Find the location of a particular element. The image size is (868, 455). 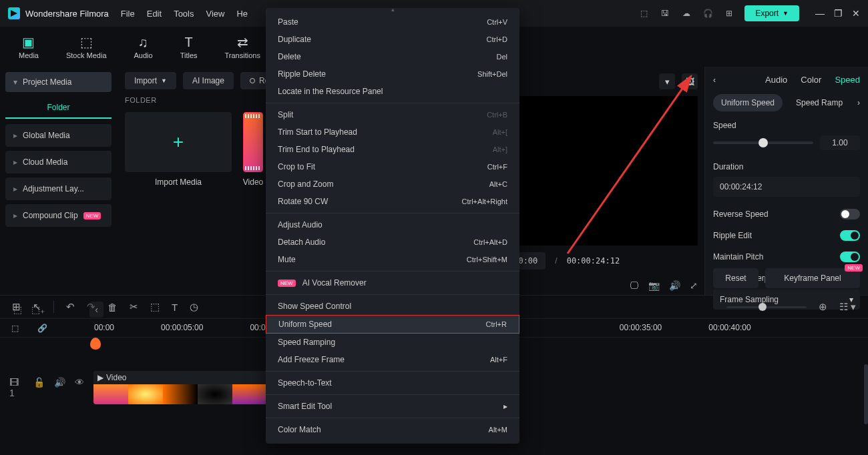

tab-stock-media: ⬚Stock Media is located at coordinates (87, 47).